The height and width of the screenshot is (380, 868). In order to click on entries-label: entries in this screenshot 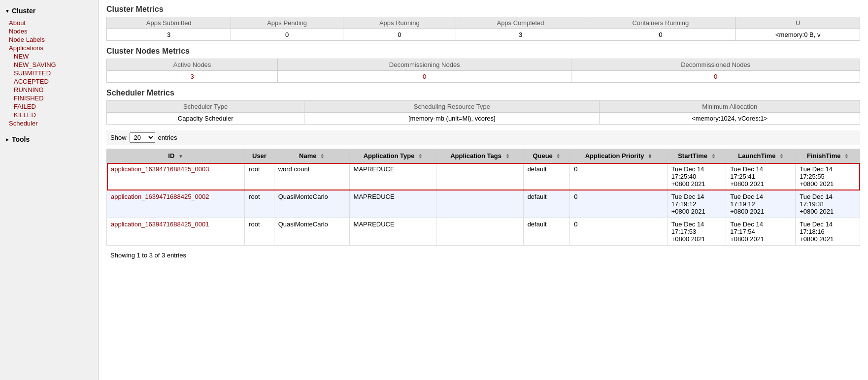, I will do `click(167, 138)`.